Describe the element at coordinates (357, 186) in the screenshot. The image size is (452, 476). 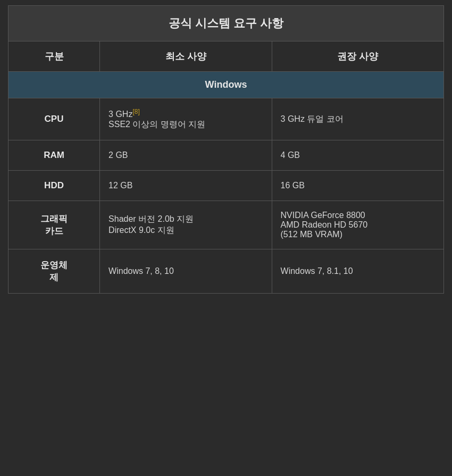
I see `hdd-rec-spec: 16 GB` at that location.